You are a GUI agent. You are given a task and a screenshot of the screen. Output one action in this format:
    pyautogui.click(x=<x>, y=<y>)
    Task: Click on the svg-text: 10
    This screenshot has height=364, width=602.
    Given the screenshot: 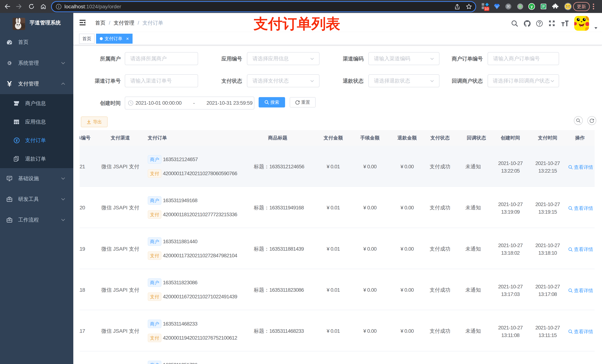 What is the action you would take?
    pyautogui.click(x=487, y=9)
    